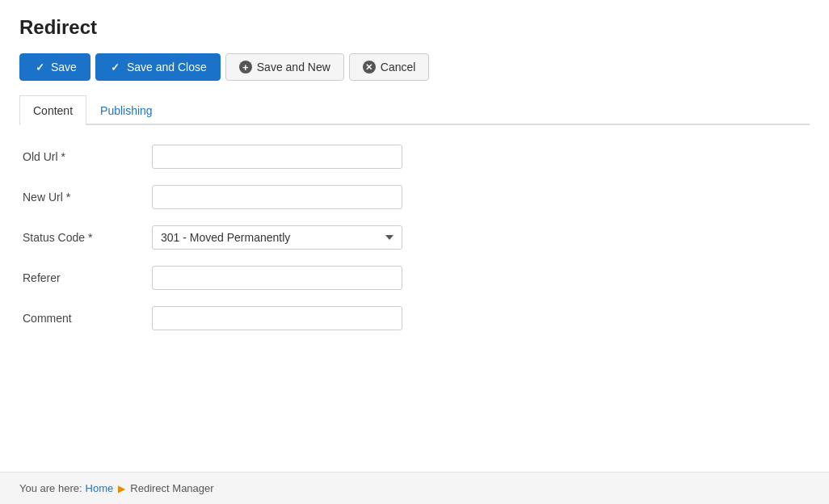  What do you see at coordinates (389, 67) in the screenshot?
I see `cancel-button: ✕ Cancel` at bounding box center [389, 67].